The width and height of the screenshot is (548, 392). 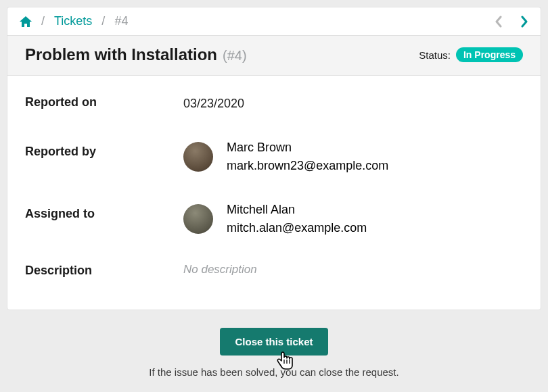 What do you see at coordinates (104, 149) in the screenshot?
I see `label-reported-by: Reported by` at bounding box center [104, 149].